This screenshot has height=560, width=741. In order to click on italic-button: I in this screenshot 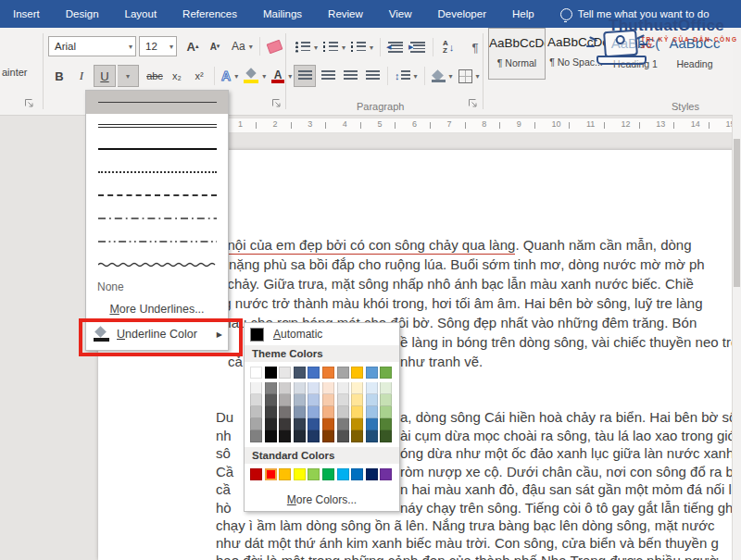, I will do `click(82, 76)`.